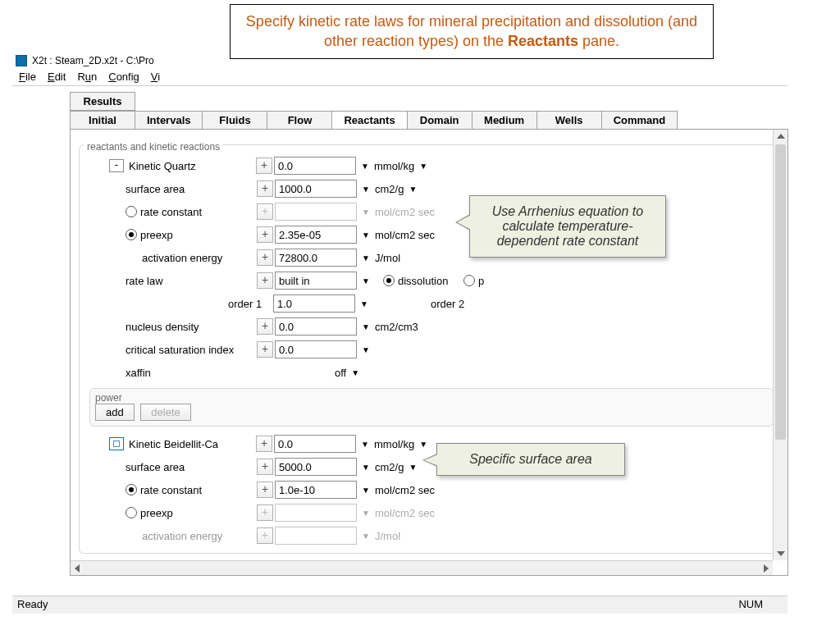 The image size is (840, 630). What do you see at coordinates (340, 372) in the screenshot?
I see `quartz-xaffin-value: off` at bounding box center [340, 372].